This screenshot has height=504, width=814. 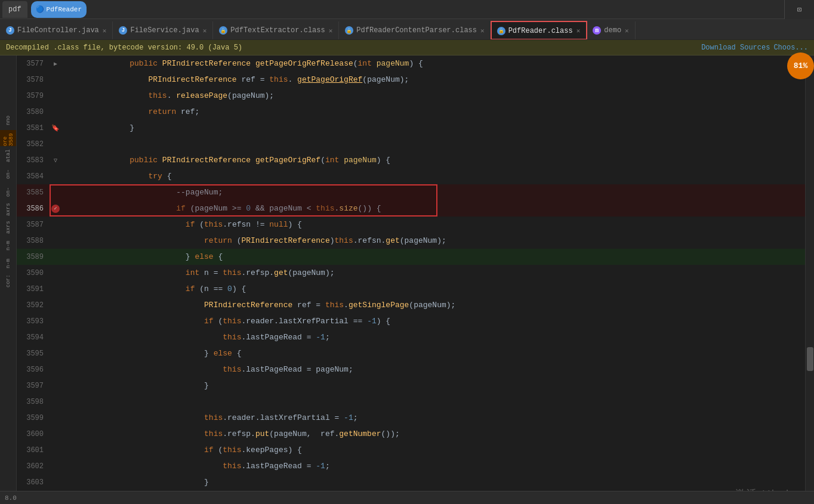 I want to click on tab-label-3: PdfTextExtractor.class, so click(x=278, y=30).